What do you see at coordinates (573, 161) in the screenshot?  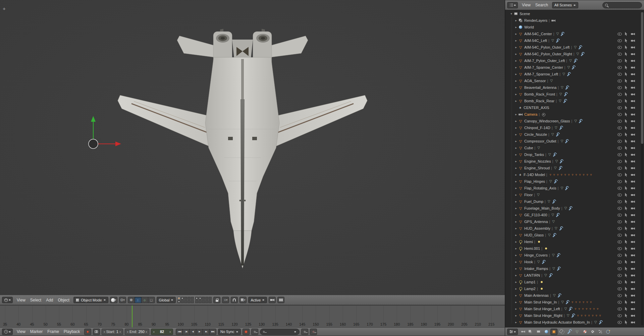 I see `outliner-row: ▸▽Engine_Nozzles|▽` at bounding box center [573, 161].